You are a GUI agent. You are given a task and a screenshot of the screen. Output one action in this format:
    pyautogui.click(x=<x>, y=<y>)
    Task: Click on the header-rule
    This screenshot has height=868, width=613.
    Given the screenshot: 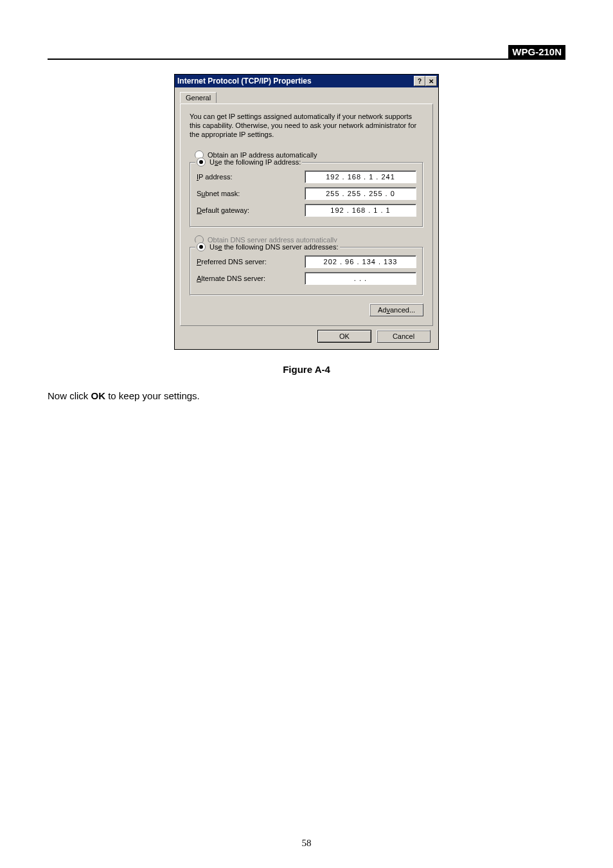 What is the action you would take?
    pyautogui.click(x=306, y=59)
    